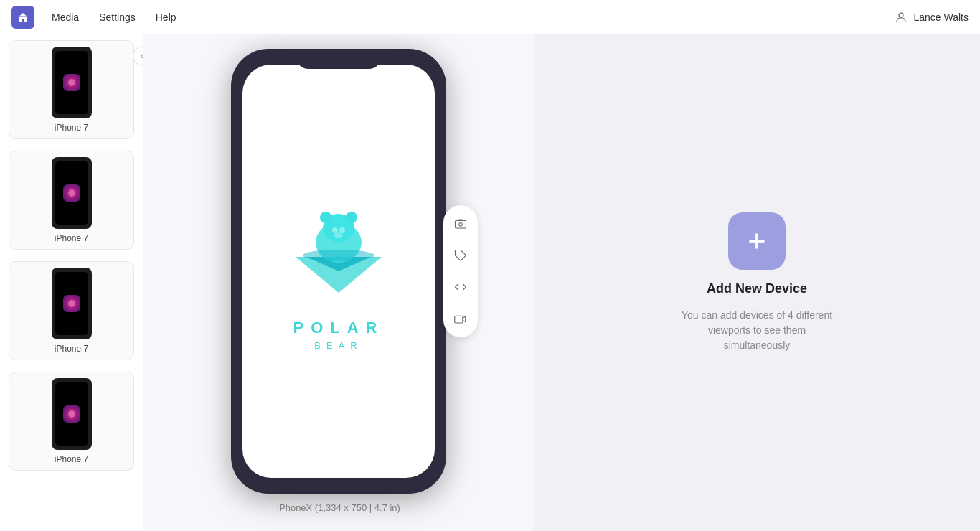  What do you see at coordinates (138, 56) in the screenshot?
I see `sidebar-collapse-button: «` at bounding box center [138, 56].